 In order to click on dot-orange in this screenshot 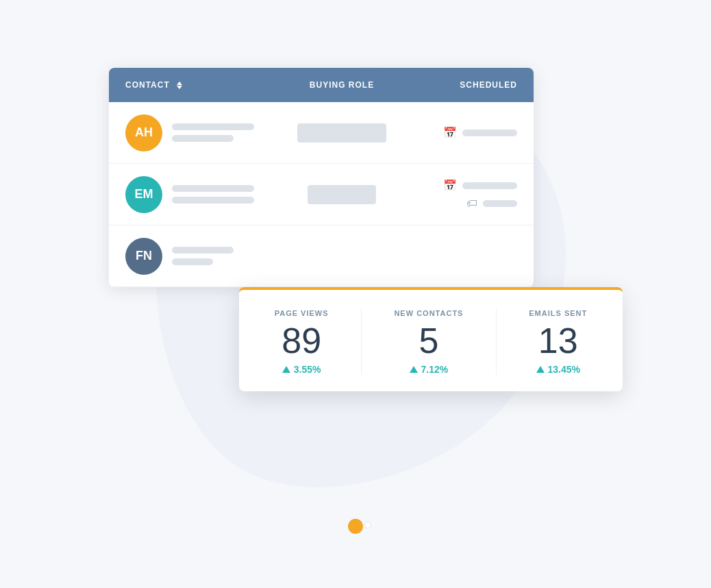, I will do `click(356, 526)`.